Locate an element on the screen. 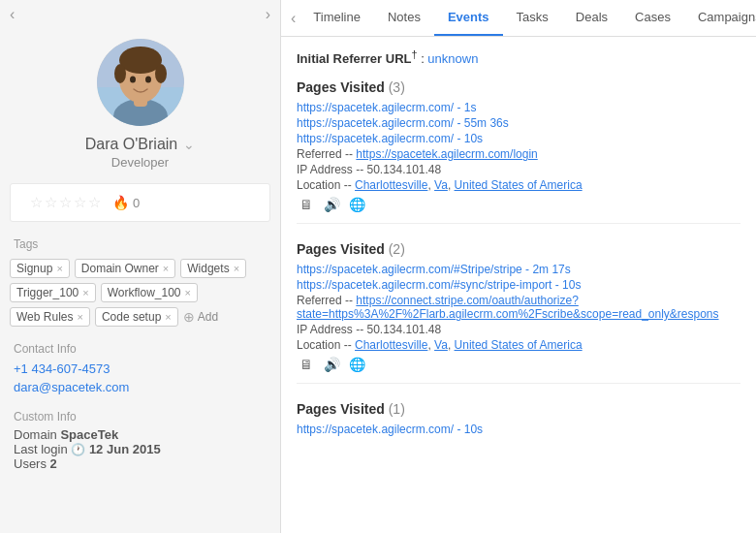 This screenshot has height=533, width=756. page-link-0-1: https://spacetek.agilecrm.com/ - 55m 36s is located at coordinates (519, 123).